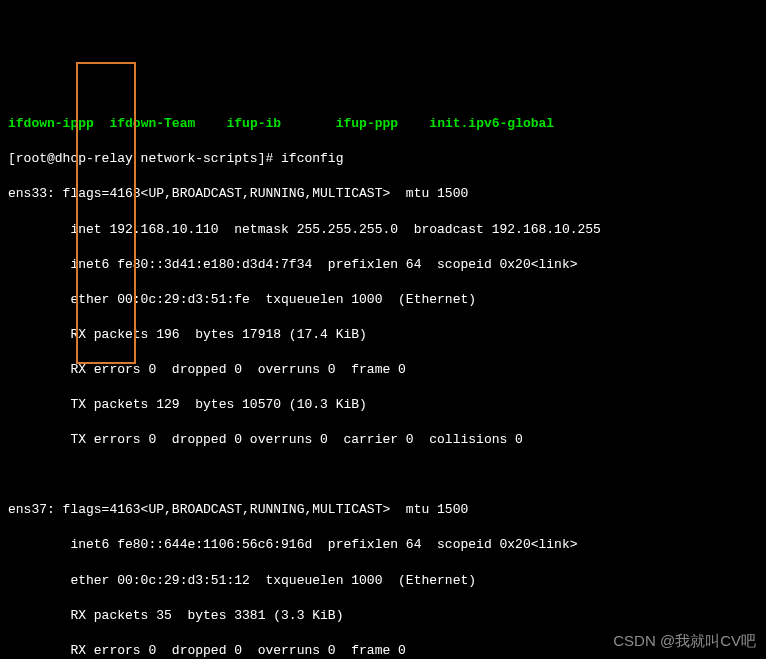 Image resolution: width=766 pixels, height=659 pixels. What do you see at coordinates (144, 158) in the screenshot?
I see `prompt-text: [root@dhcp-relay network-scripts]#` at bounding box center [144, 158].